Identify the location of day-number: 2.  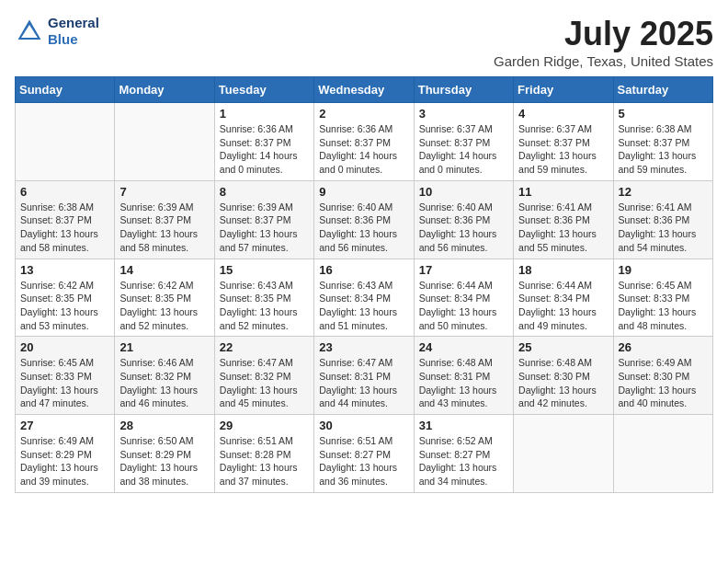
(364, 114).